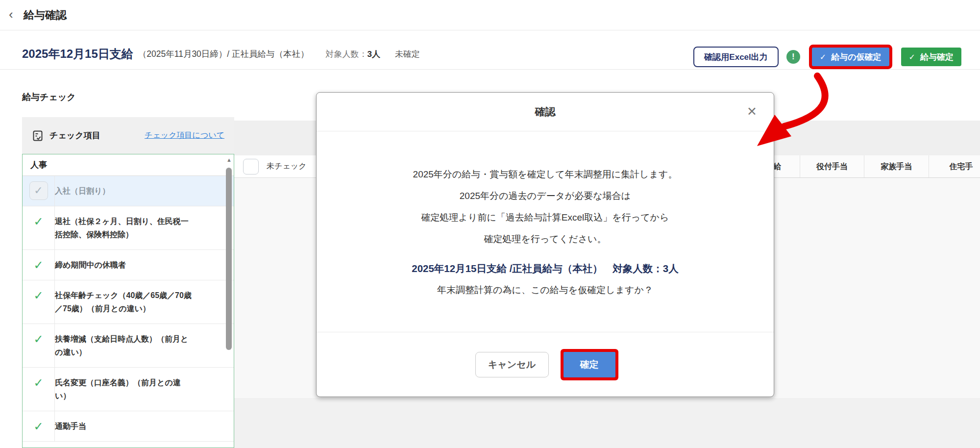 The width and height of the screenshot is (980, 448). What do you see at coordinates (77, 54) in the screenshot?
I see `payday-title: 2025年12月15日支給` at bounding box center [77, 54].